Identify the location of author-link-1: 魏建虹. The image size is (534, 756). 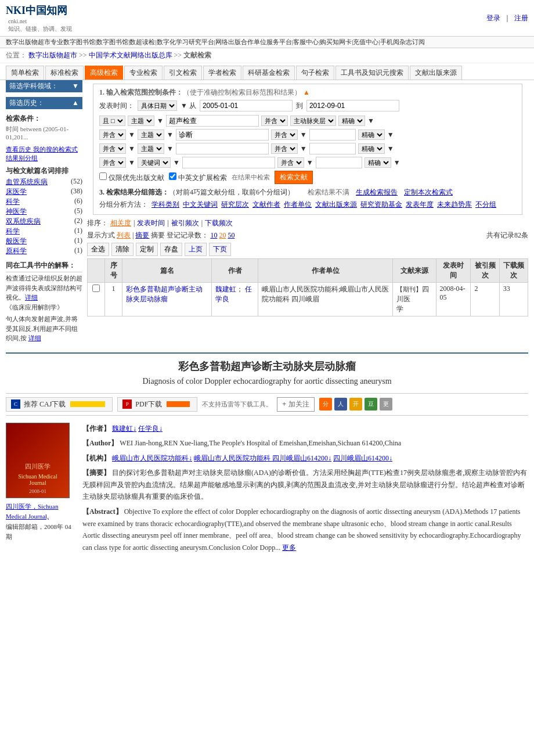
(226, 289).